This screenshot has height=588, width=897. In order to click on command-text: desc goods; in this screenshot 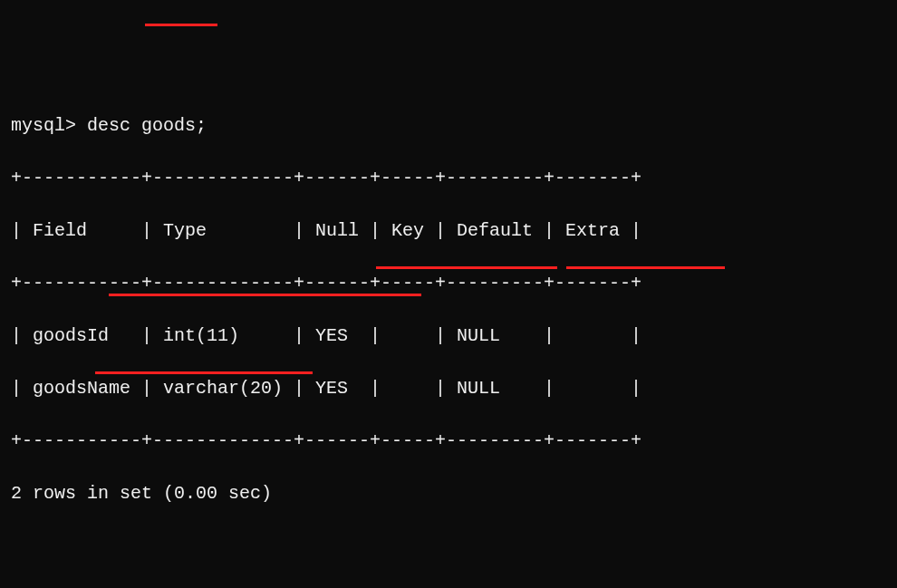, I will do `click(147, 125)`.